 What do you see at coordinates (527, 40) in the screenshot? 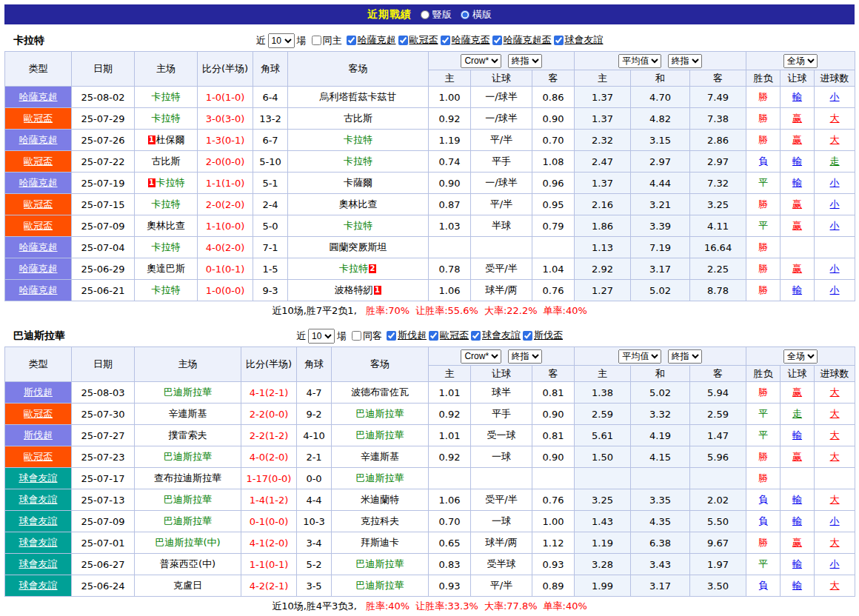
I see `league-filter-link: 哈薩克超盃` at bounding box center [527, 40].